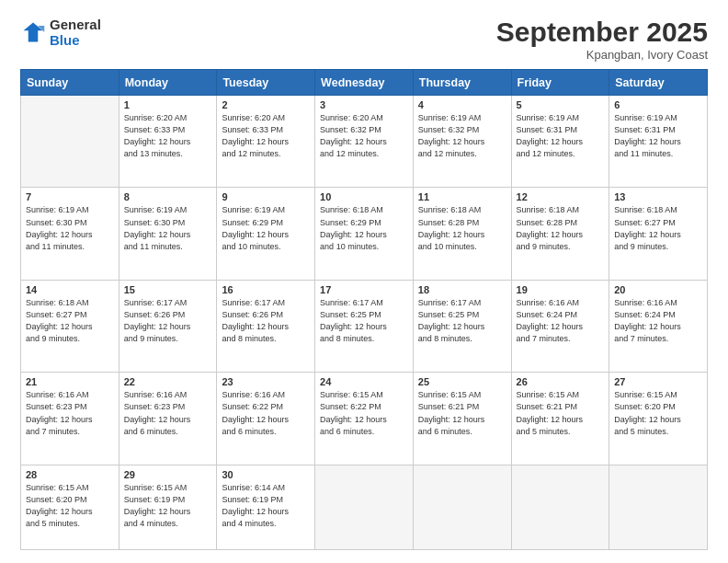  I want to click on day-number: 13, so click(658, 197).